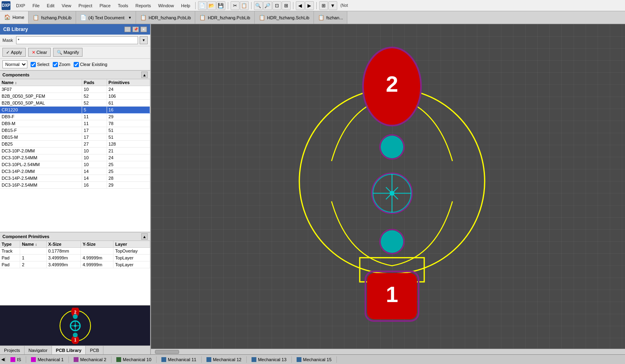 The image size is (625, 364). What do you see at coordinates (144, 29) in the screenshot?
I see `panel-close-btn: ×` at bounding box center [144, 29].